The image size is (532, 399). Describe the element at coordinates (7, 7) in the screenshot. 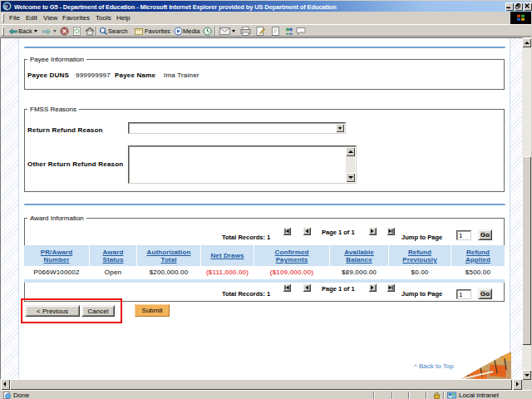

I see `svg-text: e` at that location.